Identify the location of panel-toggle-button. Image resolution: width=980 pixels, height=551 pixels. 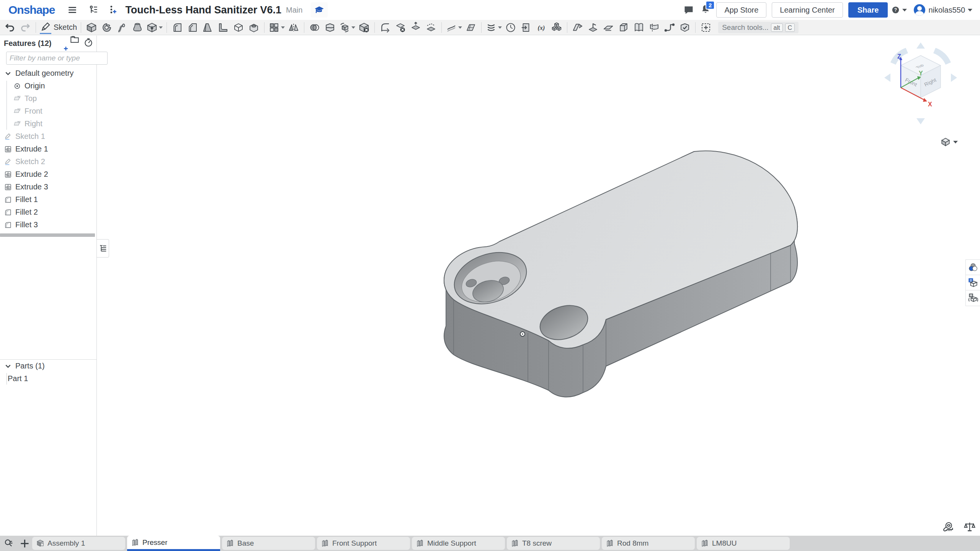
(103, 248).